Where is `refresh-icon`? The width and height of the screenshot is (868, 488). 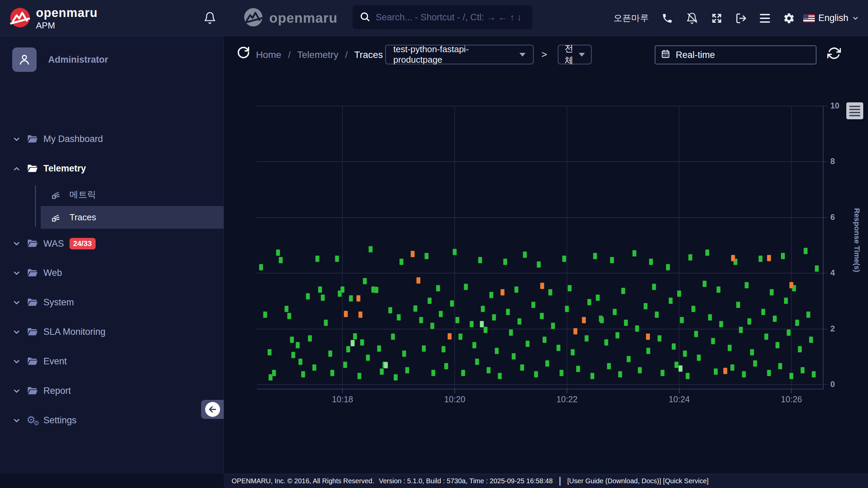 refresh-icon is located at coordinates (243, 53).